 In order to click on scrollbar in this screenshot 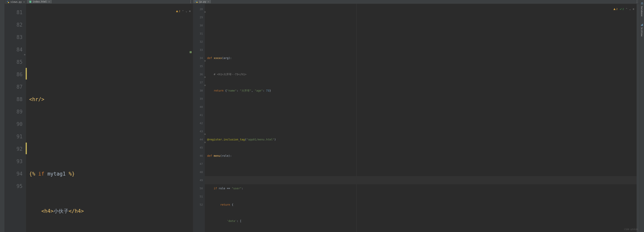, I will do `click(638, 118)`.